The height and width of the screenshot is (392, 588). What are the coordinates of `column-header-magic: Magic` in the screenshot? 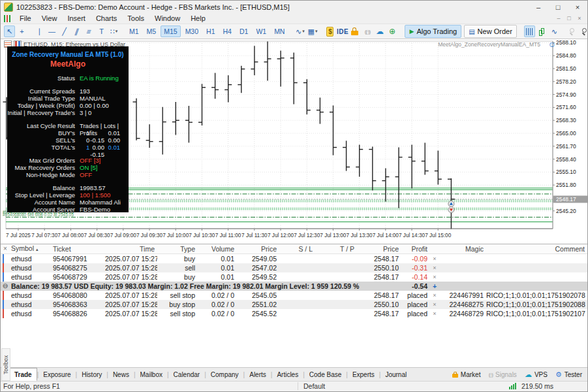 It's located at (463, 249).